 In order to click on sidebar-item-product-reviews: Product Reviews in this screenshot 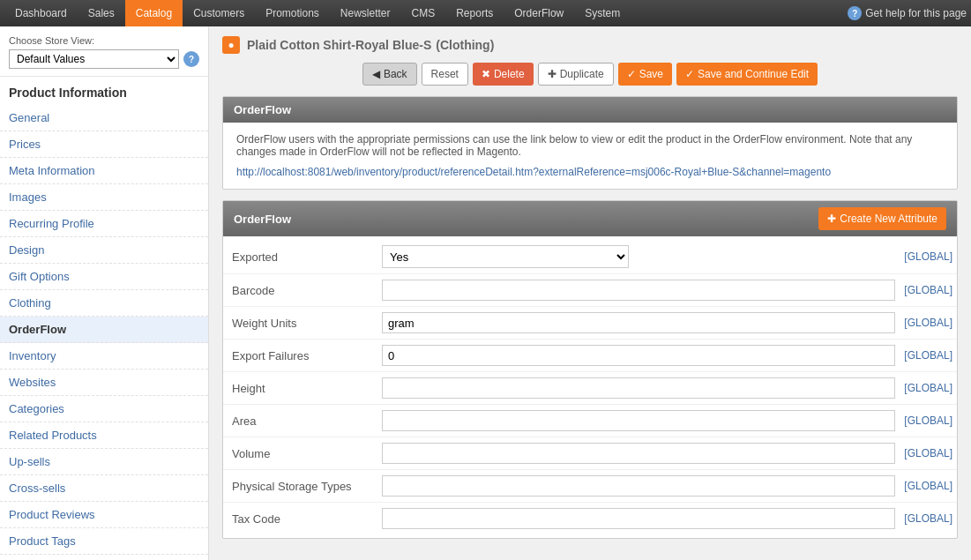, I will do `click(104, 515)`.